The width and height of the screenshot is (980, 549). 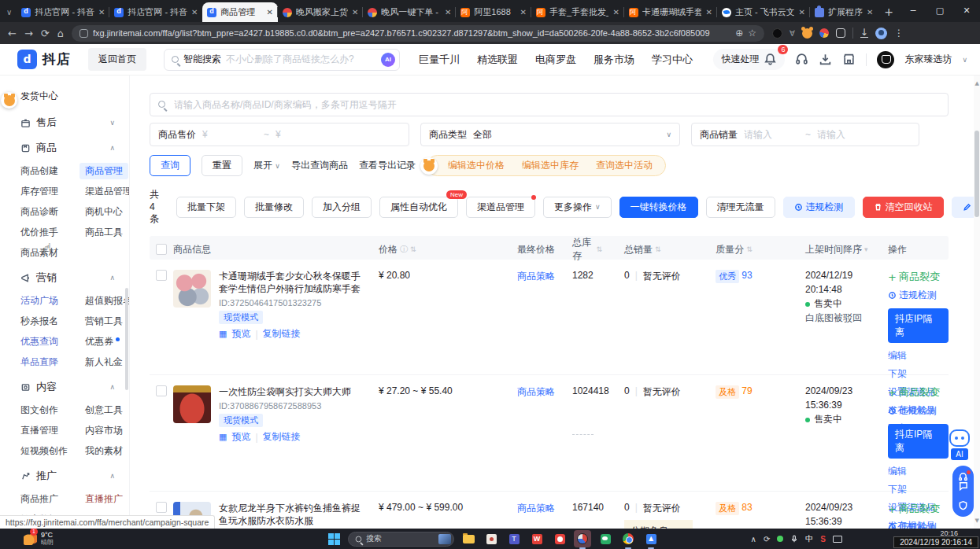 What do you see at coordinates (117, 60) in the screenshot?
I see `back-home-button: 返回首页` at bounding box center [117, 60].